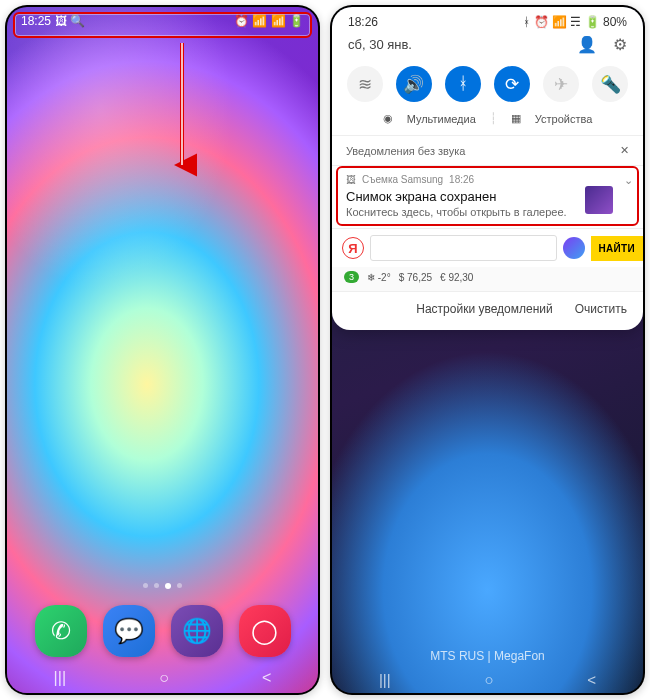  I want to click on silent-label: Уведомления без звука, so click(406, 151).